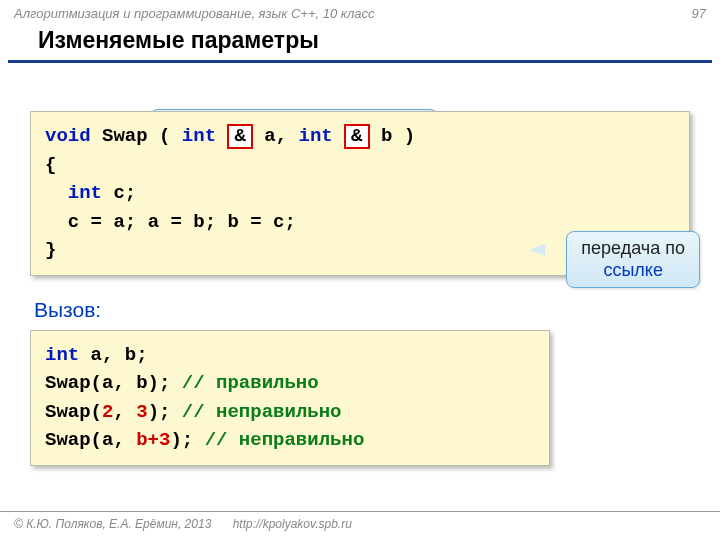  What do you see at coordinates (90, 440) in the screenshot?
I see `code-text: Swap(a,` at bounding box center [90, 440].